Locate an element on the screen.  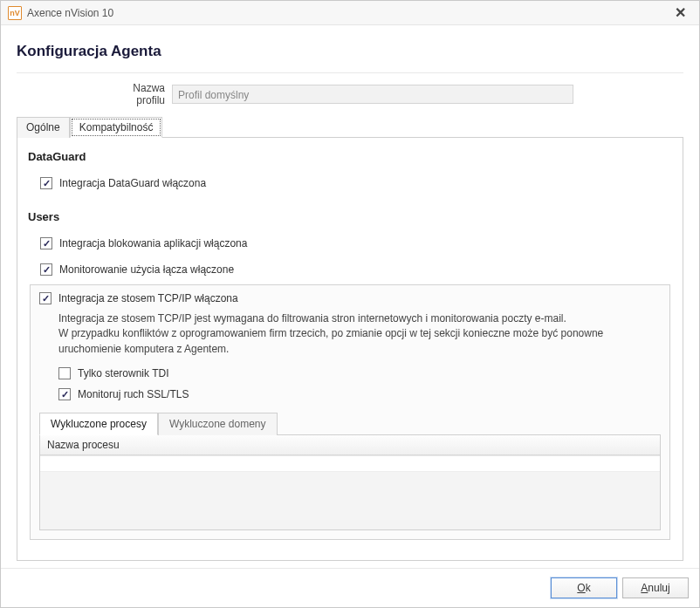
ok-label-rest: k is located at coordinates (588, 588).